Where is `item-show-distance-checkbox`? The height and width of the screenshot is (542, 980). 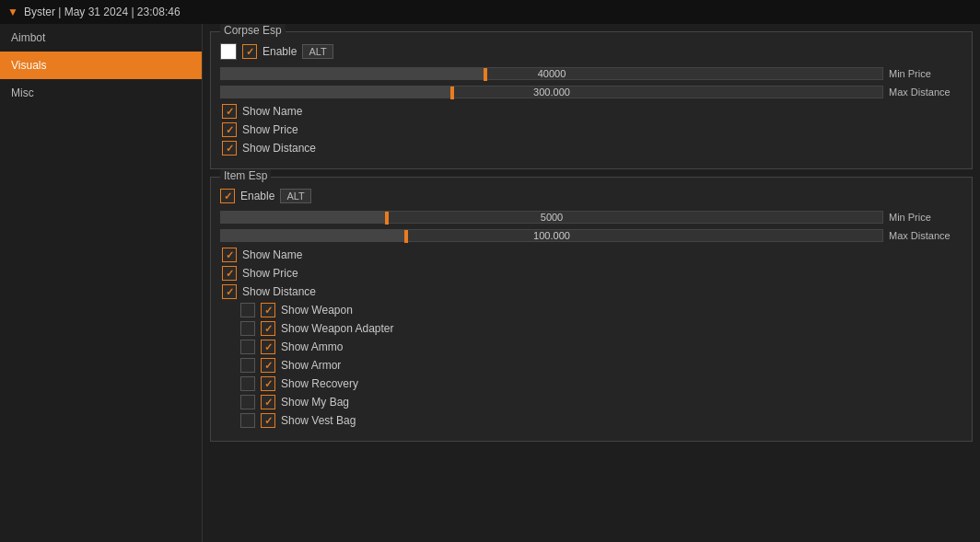 item-show-distance-checkbox is located at coordinates (229, 292).